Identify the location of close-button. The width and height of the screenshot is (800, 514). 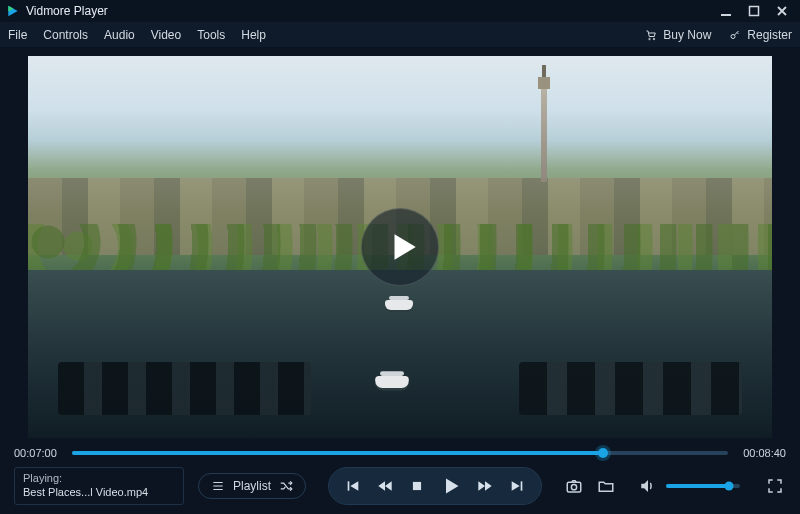
(782, 11).